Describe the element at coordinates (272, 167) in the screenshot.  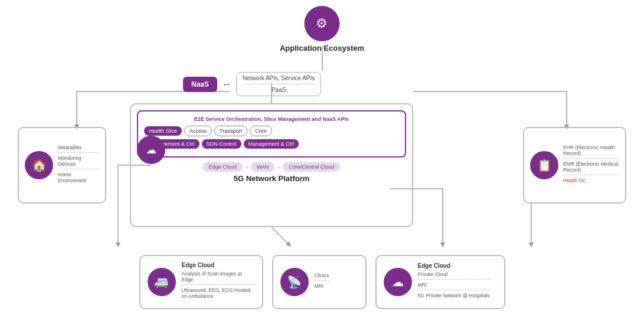
I see `platform-bottom-row: Edge Cloud → WAN → Core/Central Cloud` at that location.